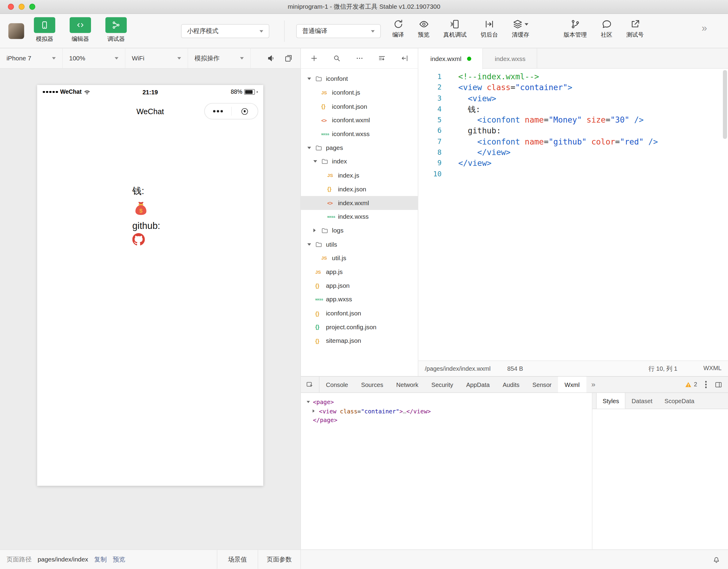 This screenshot has height=569, width=728. I want to click on styles-tab-dataset: Dataset, so click(642, 401).